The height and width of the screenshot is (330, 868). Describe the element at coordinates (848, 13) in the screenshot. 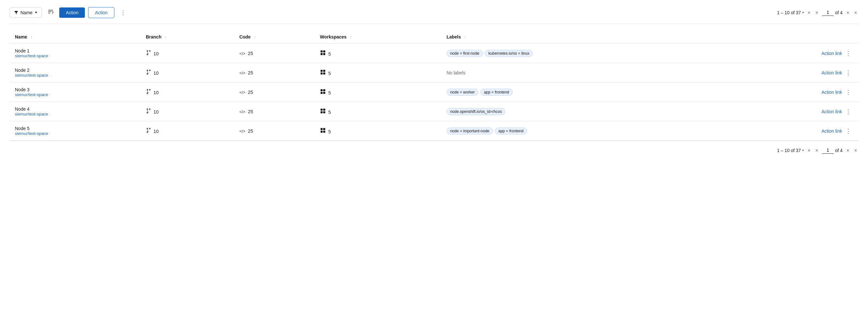

I see `pagination-next-button: ×` at that location.